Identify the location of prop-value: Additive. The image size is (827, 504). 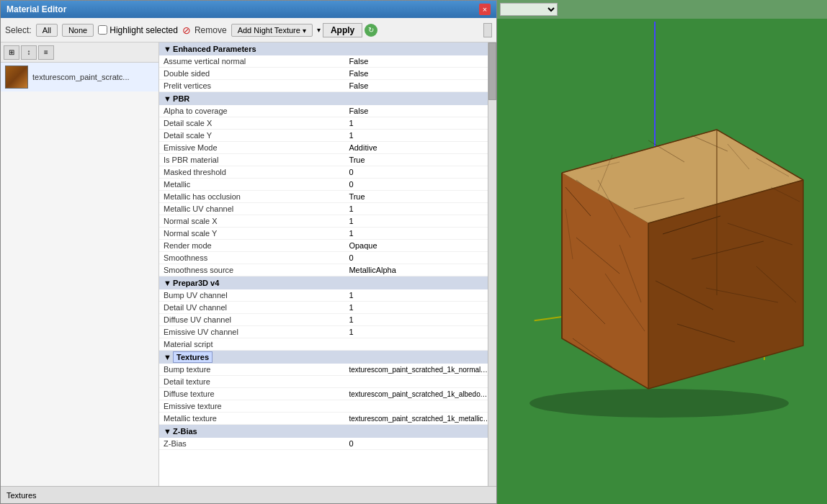
(421, 148).